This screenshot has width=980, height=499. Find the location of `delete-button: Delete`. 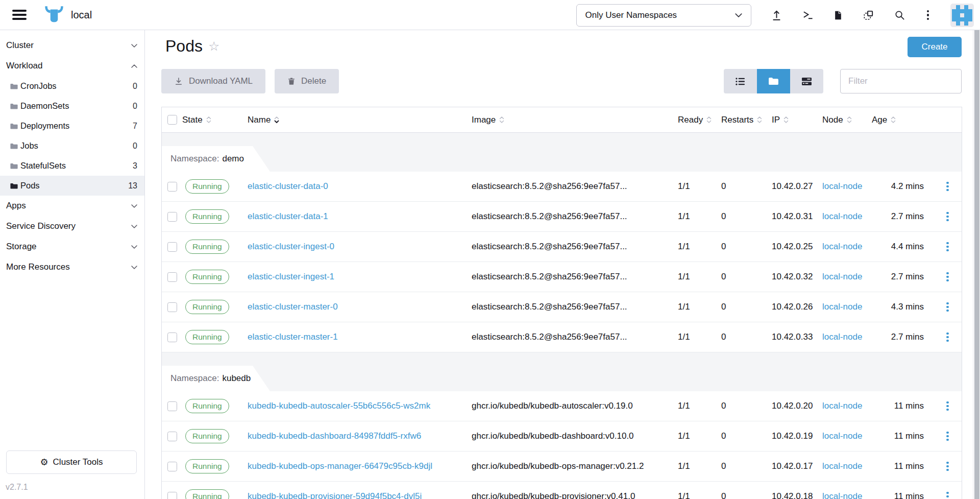

delete-button: Delete is located at coordinates (307, 81).